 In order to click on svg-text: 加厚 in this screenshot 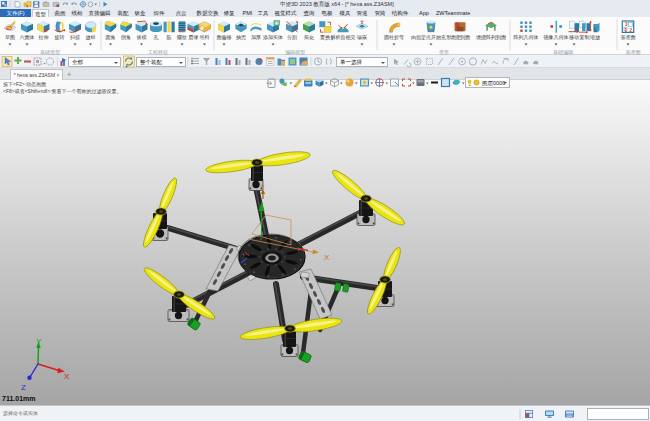, I will do `click(256, 37)`.